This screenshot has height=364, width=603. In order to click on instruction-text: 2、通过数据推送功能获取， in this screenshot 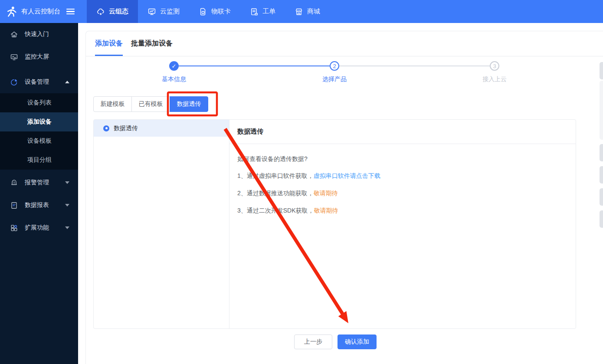, I will do `click(275, 193)`.